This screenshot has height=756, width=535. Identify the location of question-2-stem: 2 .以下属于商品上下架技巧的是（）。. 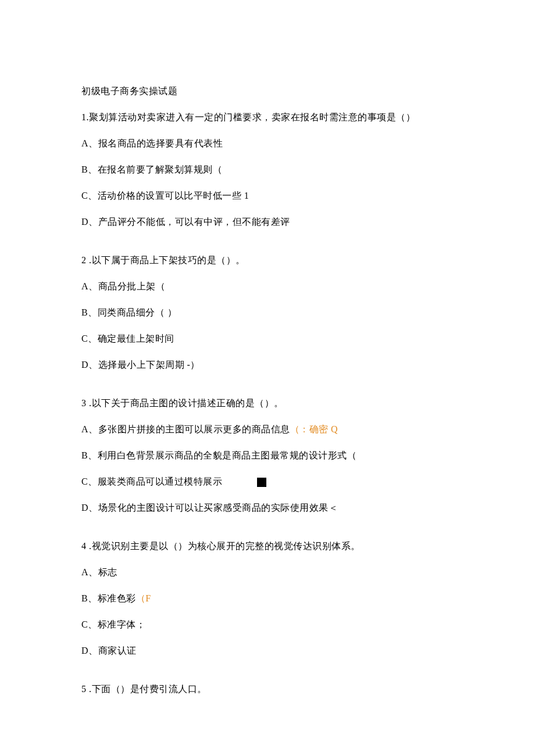
(268, 260).